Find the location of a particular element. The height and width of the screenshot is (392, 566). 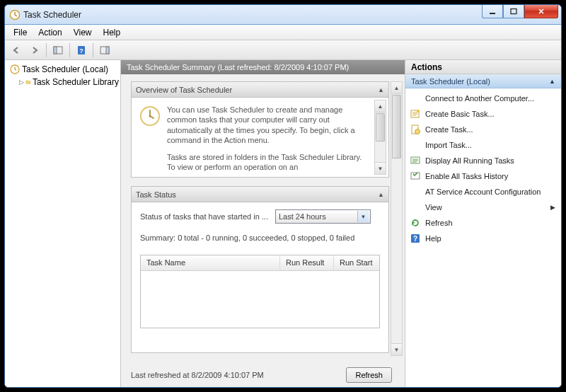

titlebar: Task Scheduler is located at coordinates (283, 15).